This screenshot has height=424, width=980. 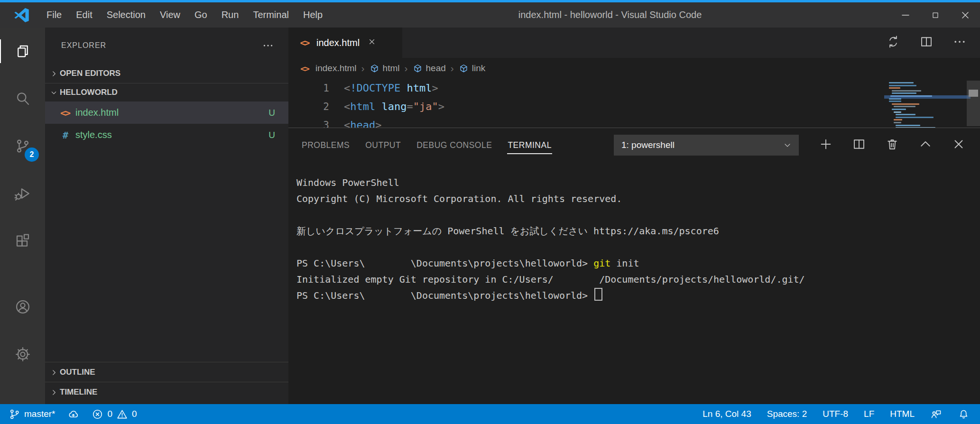 What do you see at coordinates (960, 43) in the screenshot?
I see `editor-action-more-actions` at bounding box center [960, 43].